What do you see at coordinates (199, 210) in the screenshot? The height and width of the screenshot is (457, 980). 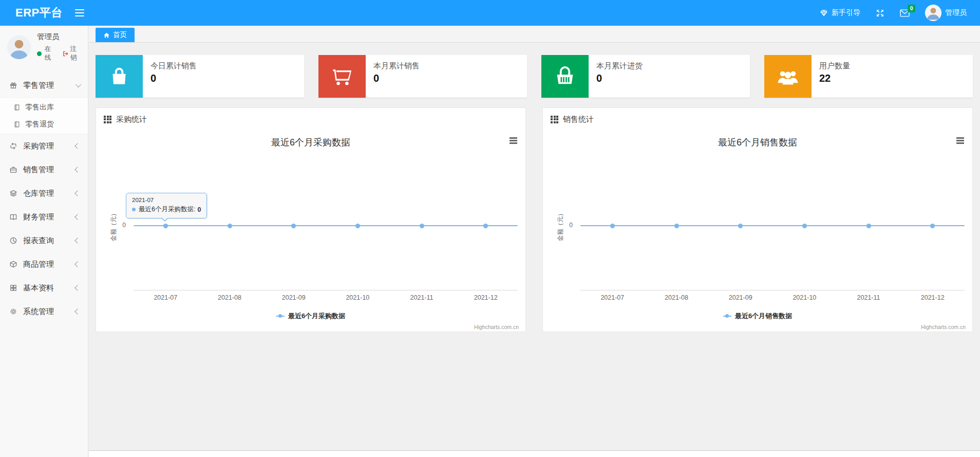 I see `tooltip-value: 0` at bounding box center [199, 210].